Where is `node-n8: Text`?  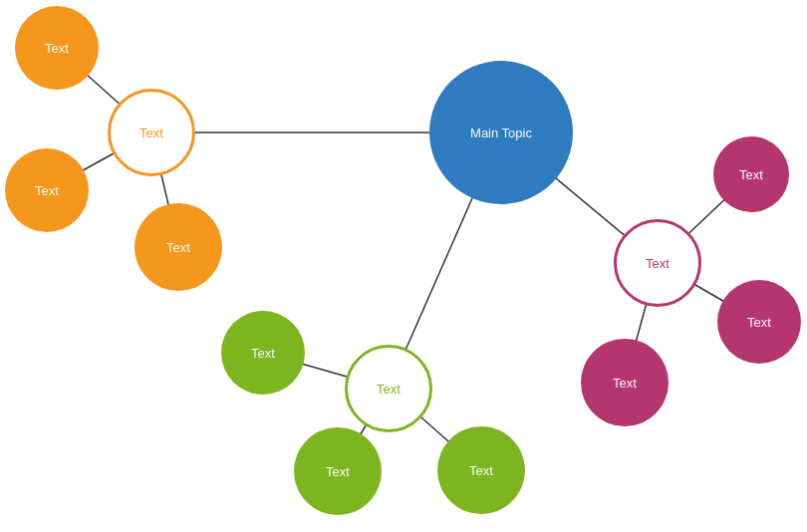
node-n8: Text is located at coordinates (481, 470).